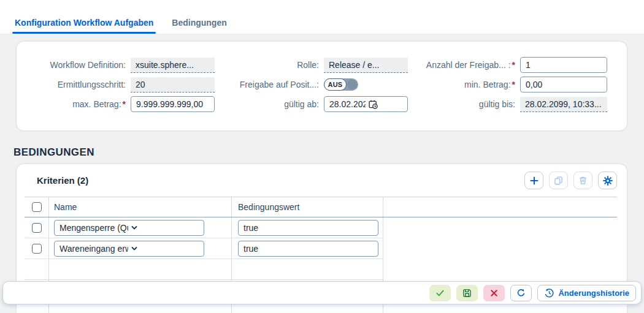 The width and height of the screenshot is (644, 313). What do you see at coordinates (607, 180) in the screenshot?
I see `table-settings-button` at bounding box center [607, 180].